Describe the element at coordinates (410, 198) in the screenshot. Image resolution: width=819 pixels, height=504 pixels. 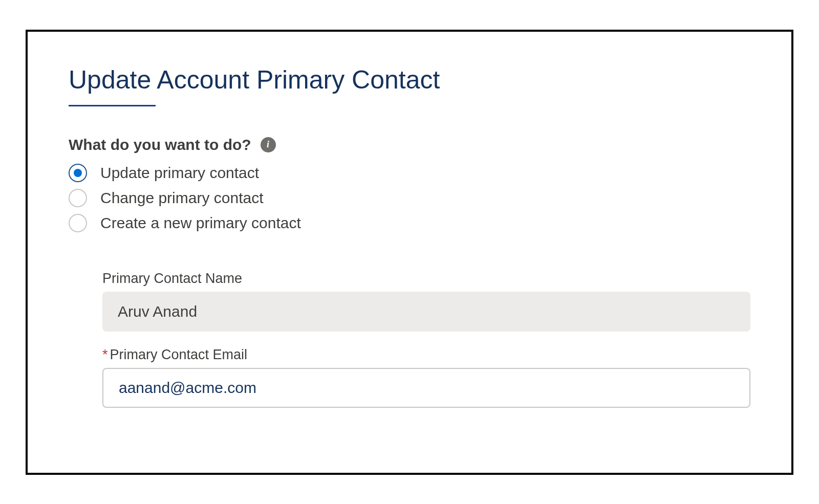
I see `radio-group: Update primary contact Change primary co…` at that location.